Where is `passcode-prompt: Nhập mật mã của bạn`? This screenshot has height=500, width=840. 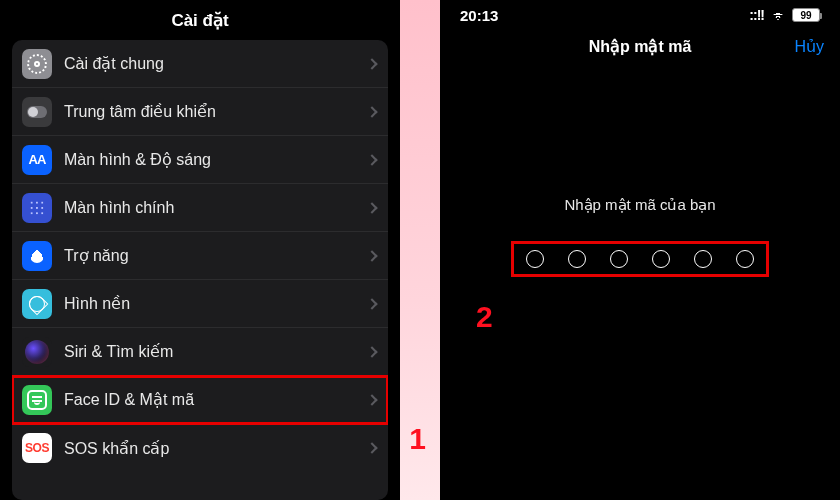 passcode-prompt: Nhập mật mã của bạn is located at coordinates (640, 205).